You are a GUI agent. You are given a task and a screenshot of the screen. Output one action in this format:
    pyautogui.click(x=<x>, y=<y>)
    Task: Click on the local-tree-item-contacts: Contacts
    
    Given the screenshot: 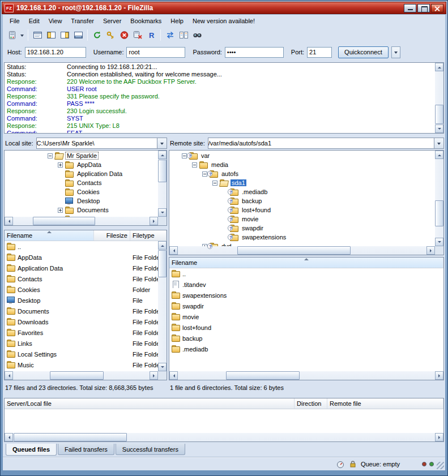 What is the action you would take?
    pyautogui.click(x=82, y=183)
    